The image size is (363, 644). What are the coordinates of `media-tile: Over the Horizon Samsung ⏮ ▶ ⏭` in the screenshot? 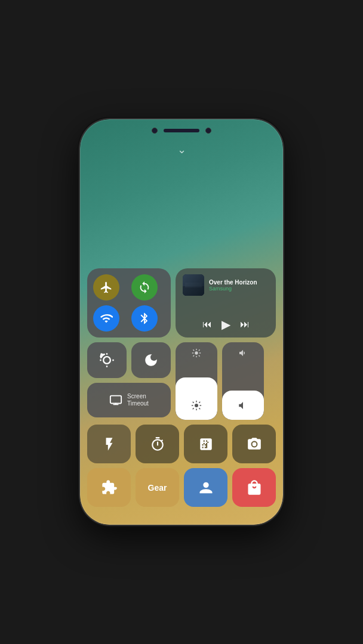 It's located at (226, 303).